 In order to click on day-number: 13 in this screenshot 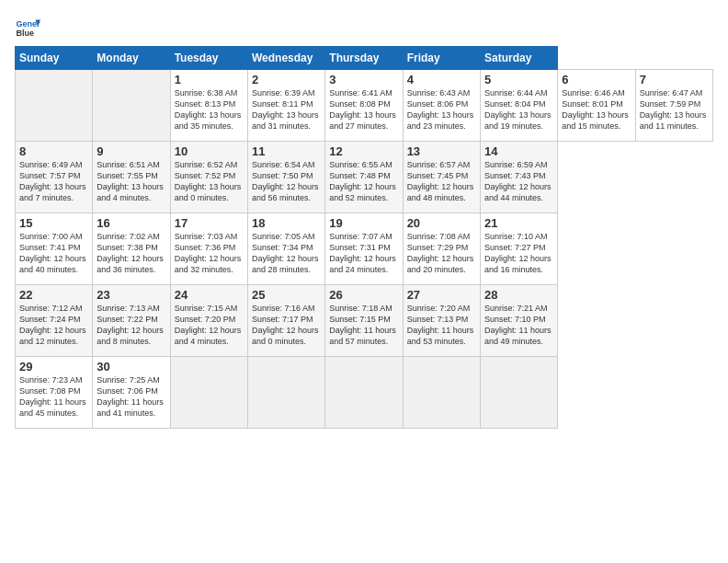, I will do `click(441, 151)`.